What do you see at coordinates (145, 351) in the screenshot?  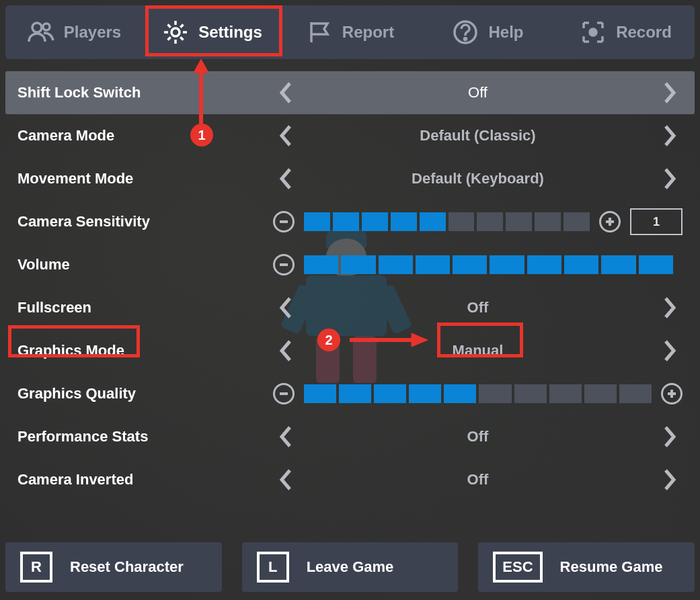 I see `setting-label: Graphics Mode` at bounding box center [145, 351].